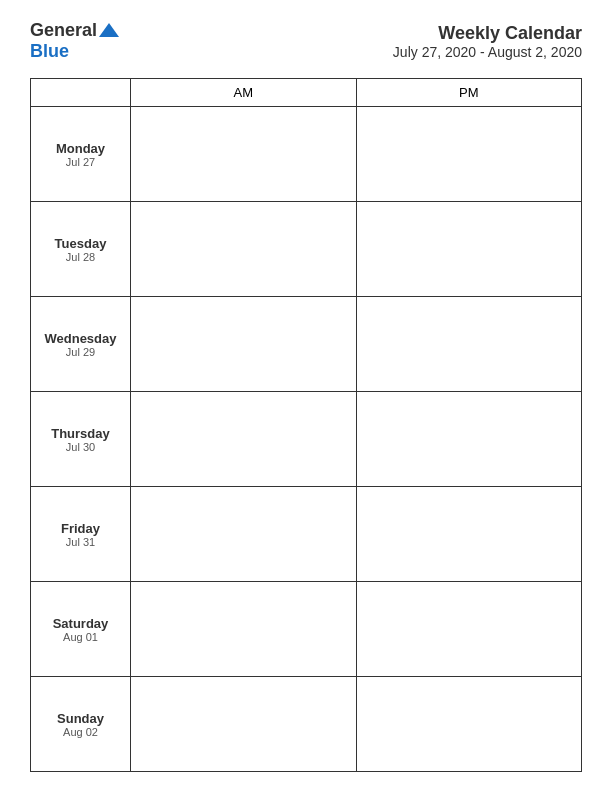 The height and width of the screenshot is (792, 612). I want to click on table-row: TuesdayJul 28, so click(306, 250).